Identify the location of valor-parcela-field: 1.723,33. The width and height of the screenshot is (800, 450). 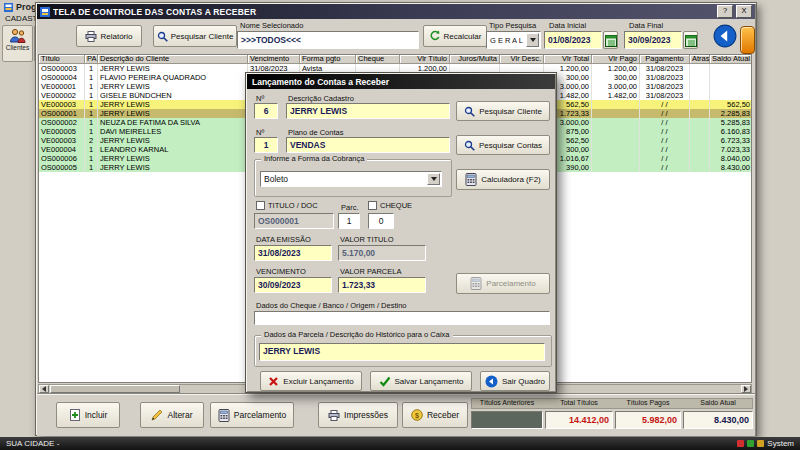
(382, 285).